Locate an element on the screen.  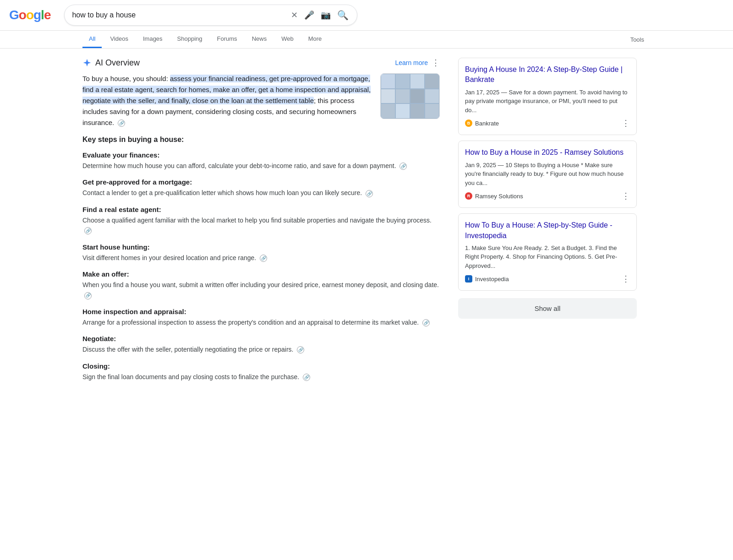
step-7-title: Negotiate: is located at coordinates (261, 339).